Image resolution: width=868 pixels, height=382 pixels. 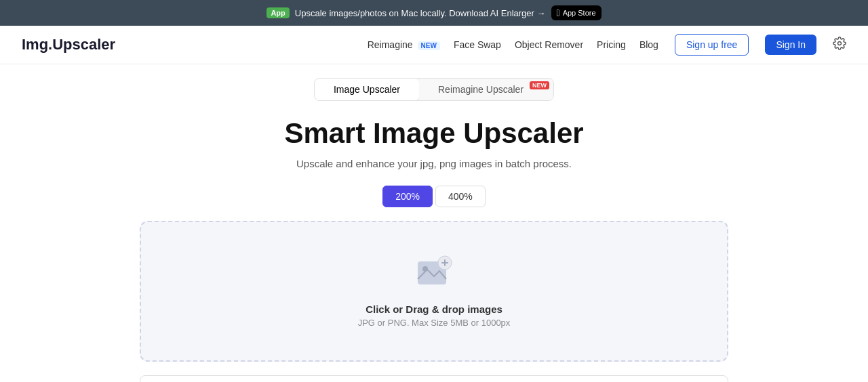 What do you see at coordinates (408, 196) in the screenshot?
I see `scale-200-button: 200%` at bounding box center [408, 196].